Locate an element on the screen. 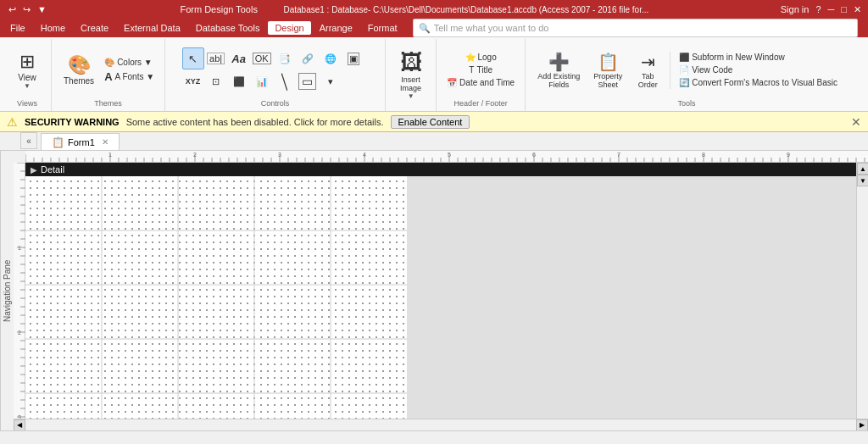 The image size is (868, 444). form1-tab: 📋 Form1 ✕ is located at coordinates (80, 142).